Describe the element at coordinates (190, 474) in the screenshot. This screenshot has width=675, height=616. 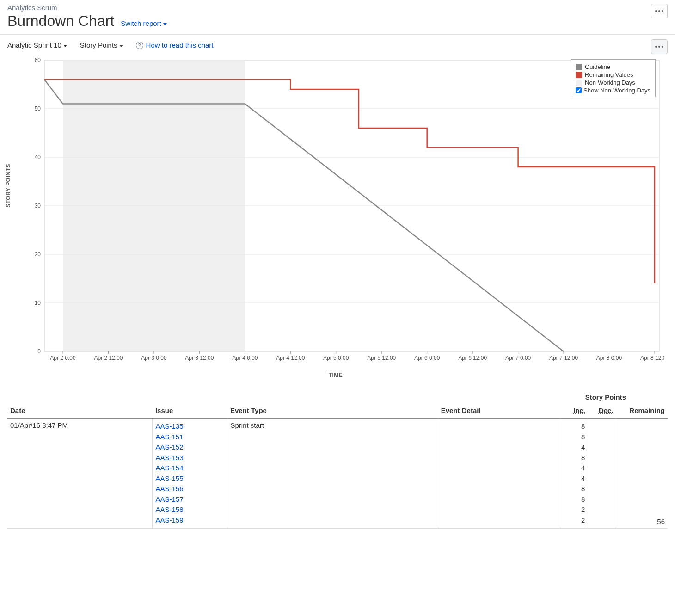
I see `cell-issues: AAS-135AAS-151AAS-152AAS-153AAS-154AAS-1…` at that location.